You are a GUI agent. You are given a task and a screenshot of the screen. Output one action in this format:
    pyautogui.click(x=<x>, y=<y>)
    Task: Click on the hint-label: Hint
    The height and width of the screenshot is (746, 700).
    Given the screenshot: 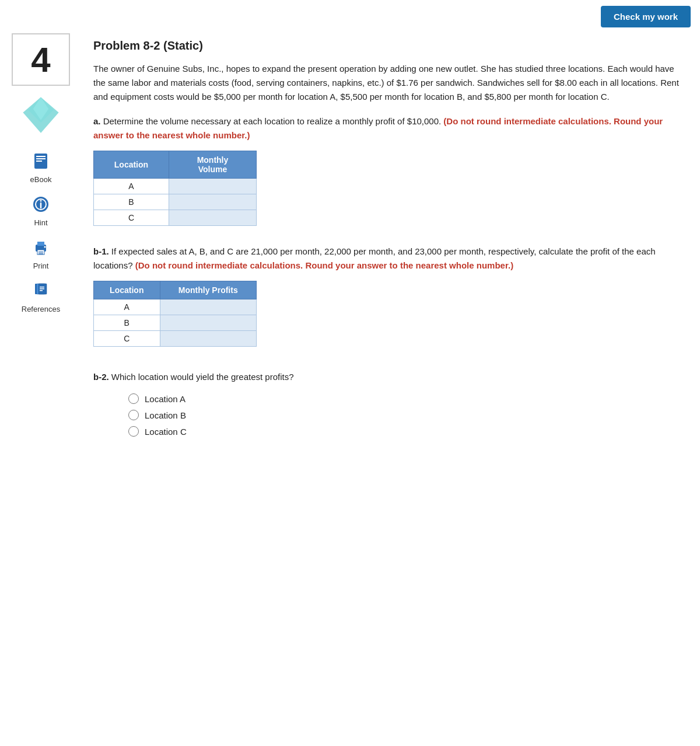 What is the action you would take?
    pyautogui.click(x=41, y=223)
    